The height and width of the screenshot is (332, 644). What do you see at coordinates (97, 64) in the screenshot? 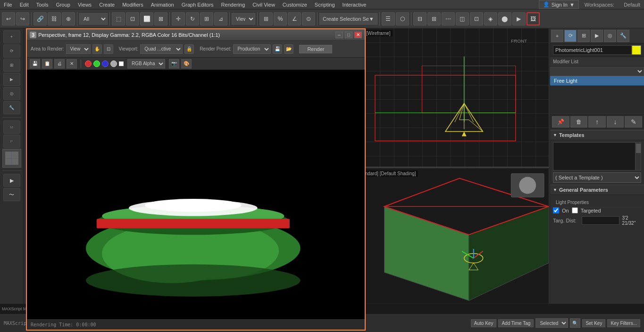
I see `green-channel-btn` at bounding box center [97, 64].